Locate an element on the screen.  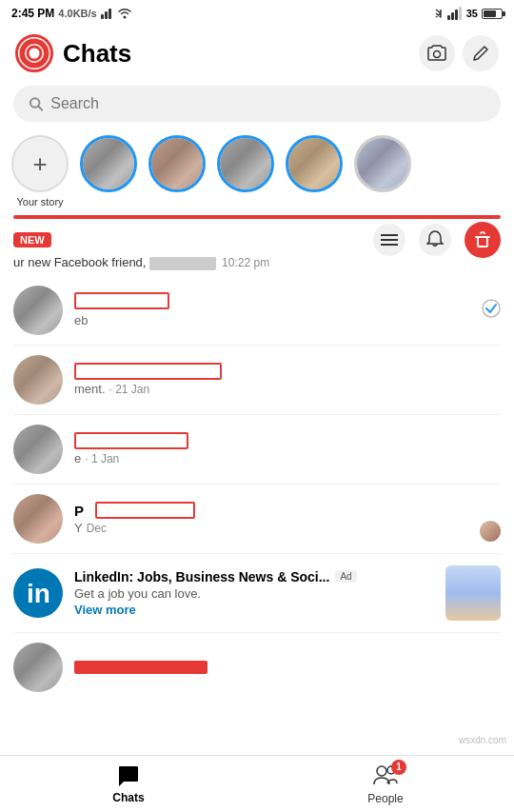
ad-image is located at coordinates (473, 593).